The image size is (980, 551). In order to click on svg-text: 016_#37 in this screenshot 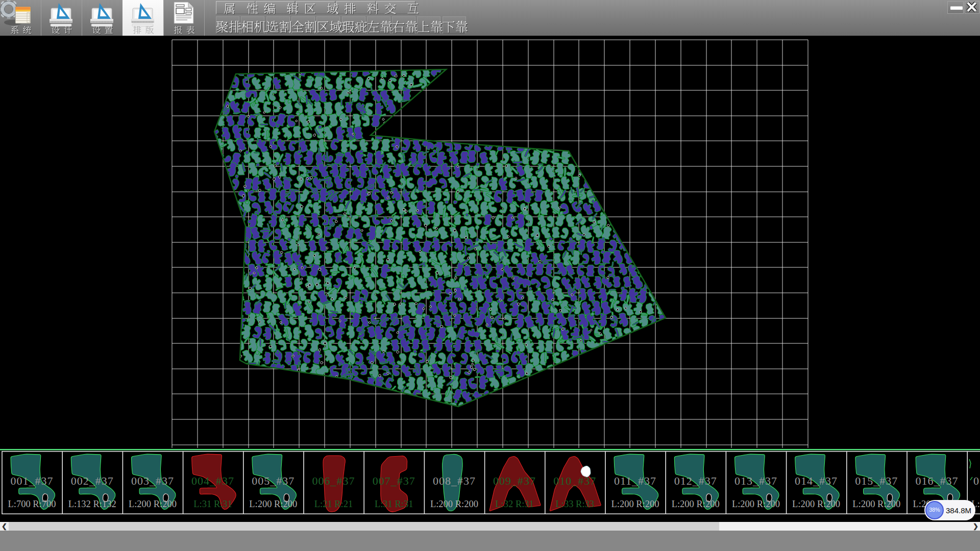, I will do `click(937, 481)`.